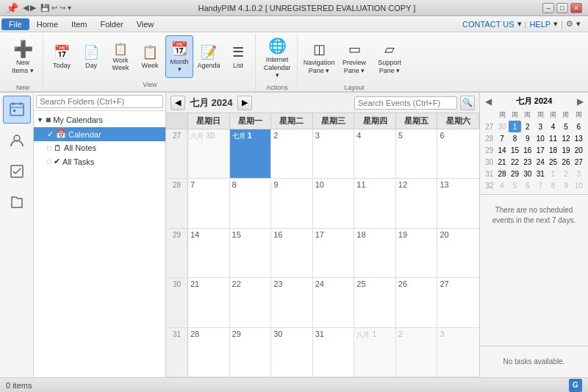 The image size is (588, 392). What do you see at coordinates (251, 302) in the screenshot?
I see `cal-cell-jul22: 22` at bounding box center [251, 302].